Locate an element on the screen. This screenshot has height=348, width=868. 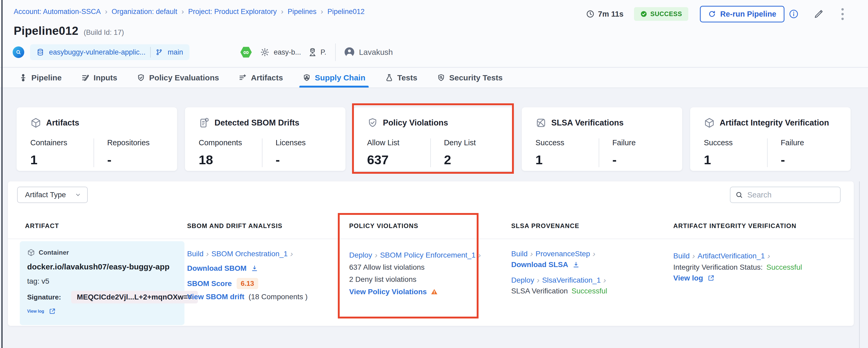
edit-pencil-icon is located at coordinates (819, 14).